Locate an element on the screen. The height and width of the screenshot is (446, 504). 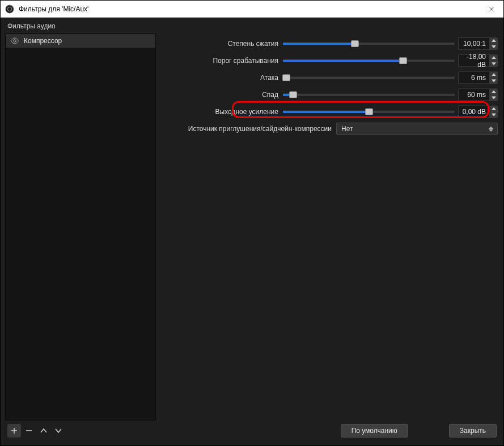
attack-value: 6 ms is located at coordinates (474, 78).